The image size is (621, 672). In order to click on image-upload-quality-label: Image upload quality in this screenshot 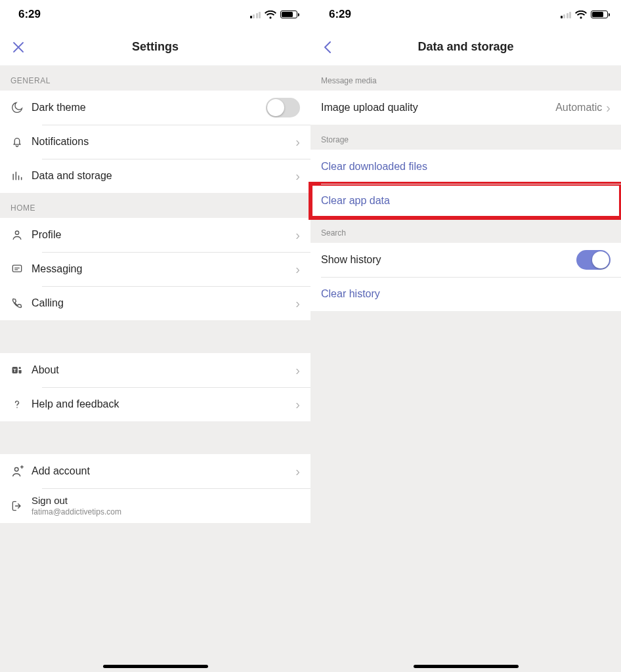, I will do `click(439, 108)`.